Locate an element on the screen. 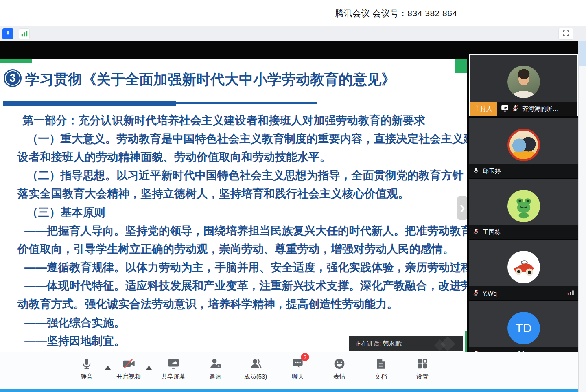 Image resolution: width=586 pixels, height=392 pixels. participant-tile: Y.Wq is located at coordinates (523, 270).